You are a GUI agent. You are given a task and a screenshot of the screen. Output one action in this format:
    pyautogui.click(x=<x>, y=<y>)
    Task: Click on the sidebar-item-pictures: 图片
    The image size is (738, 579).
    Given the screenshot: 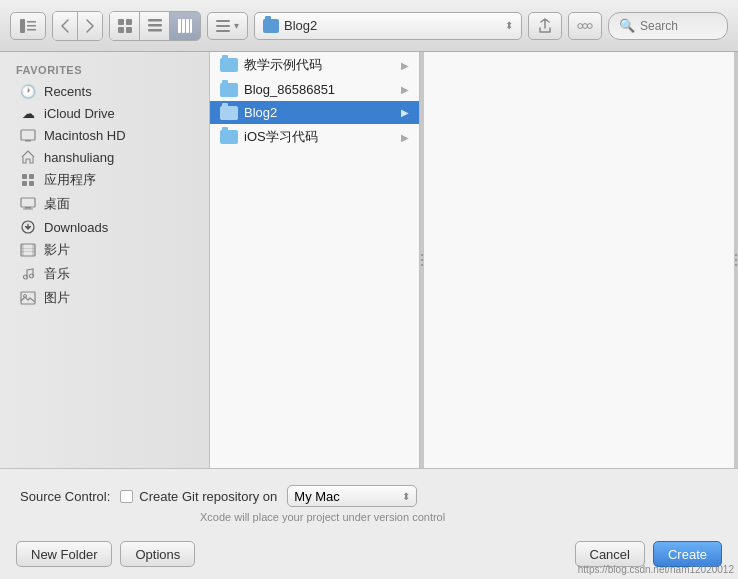 What is the action you would take?
    pyautogui.click(x=104, y=298)
    